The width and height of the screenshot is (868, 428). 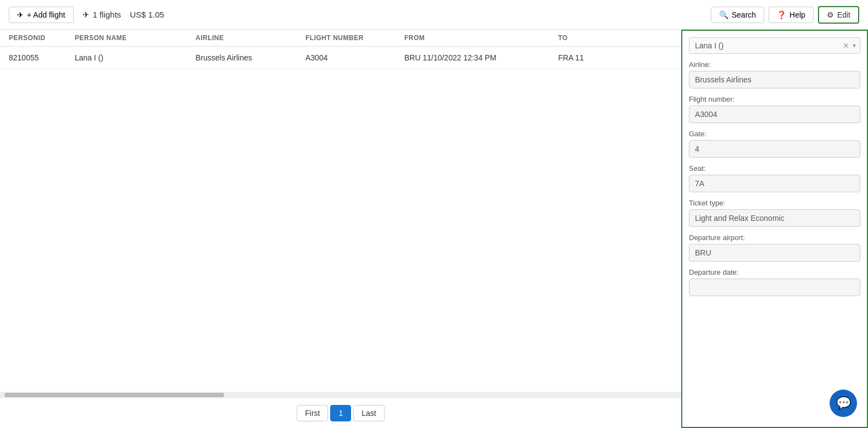 I want to click on person-search-input, so click(x=775, y=46).